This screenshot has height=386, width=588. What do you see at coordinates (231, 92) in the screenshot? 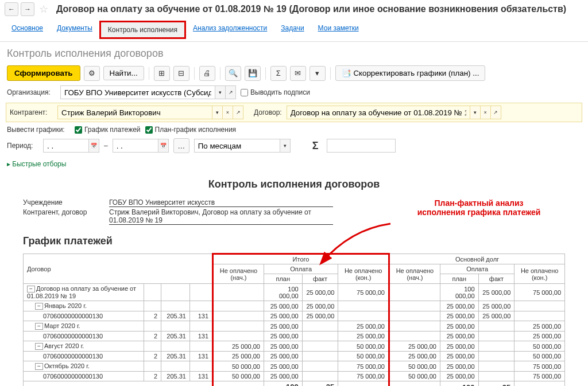
I see `org-open-icon: ↗` at bounding box center [231, 92].